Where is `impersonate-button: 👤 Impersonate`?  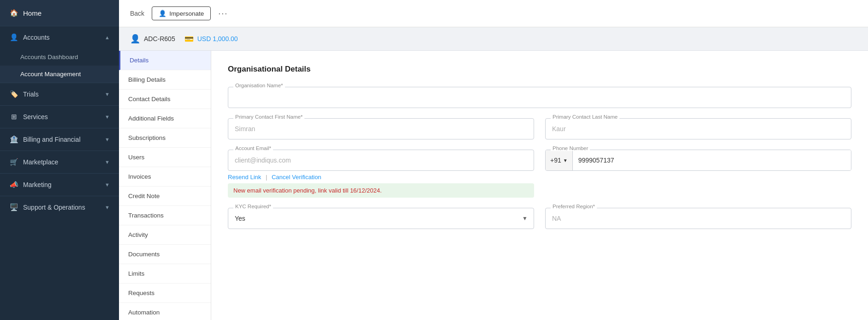 impersonate-button: 👤 Impersonate is located at coordinates (181, 13).